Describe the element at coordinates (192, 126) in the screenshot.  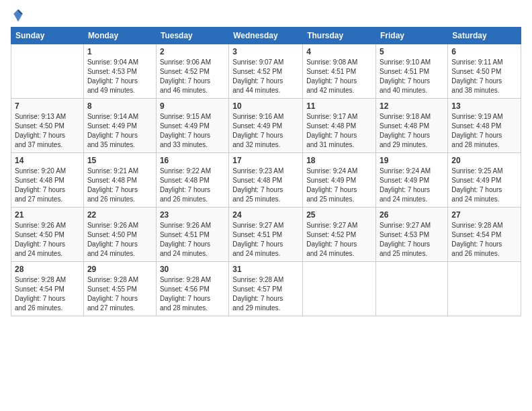
I see `calendar-cell: 9Sunrise: 9:15 AMSunset: 4:49 PMDaylight…` at that location.